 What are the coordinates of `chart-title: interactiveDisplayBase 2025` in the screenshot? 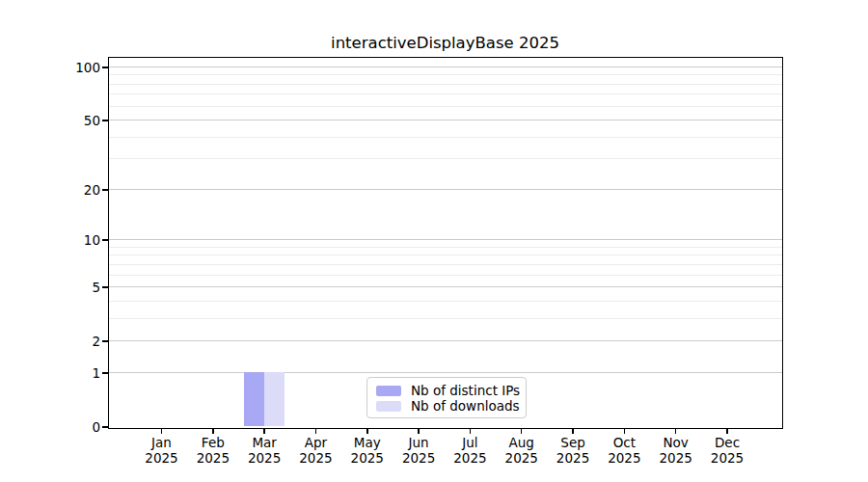 It's located at (446, 42).